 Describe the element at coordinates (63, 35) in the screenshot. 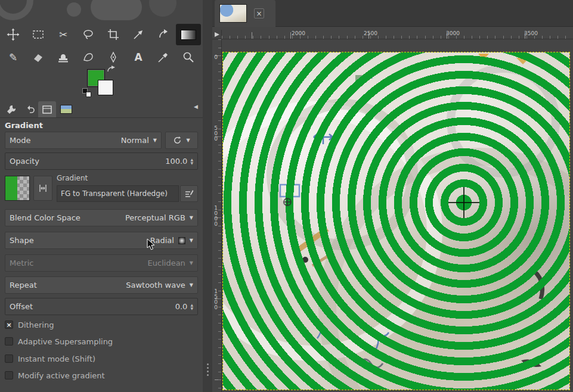

I see `scissors-icon: ✂` at that location.